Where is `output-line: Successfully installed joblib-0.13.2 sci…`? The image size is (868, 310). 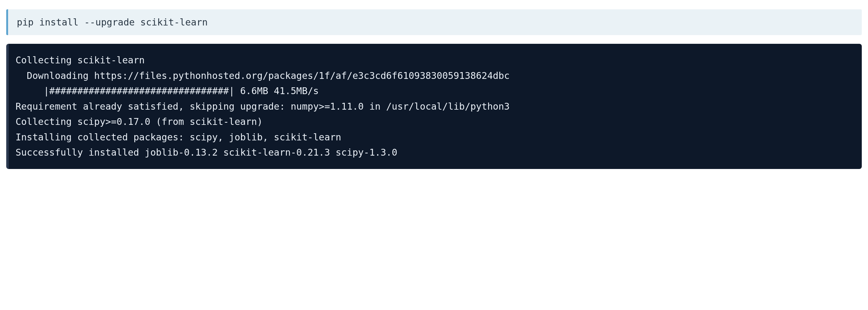
output-line: Successfully installed joblib-0.13.2 sci… is located at coordinates (435, 152).